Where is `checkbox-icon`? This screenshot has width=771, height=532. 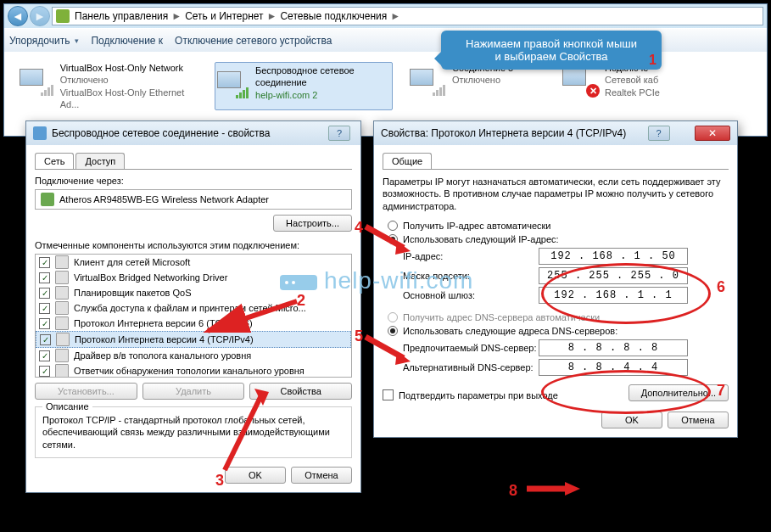
checkbox-icon is located at coordinates (388, 395).